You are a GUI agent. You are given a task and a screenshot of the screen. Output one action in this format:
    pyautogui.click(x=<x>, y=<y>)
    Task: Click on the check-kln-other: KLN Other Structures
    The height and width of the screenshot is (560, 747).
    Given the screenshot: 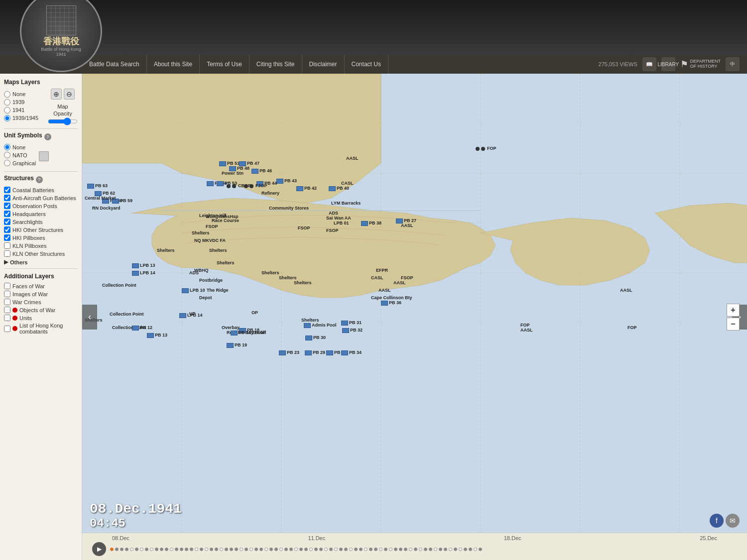 What is the action you would take?
    pyautogui.click(x=41, y=254)
    